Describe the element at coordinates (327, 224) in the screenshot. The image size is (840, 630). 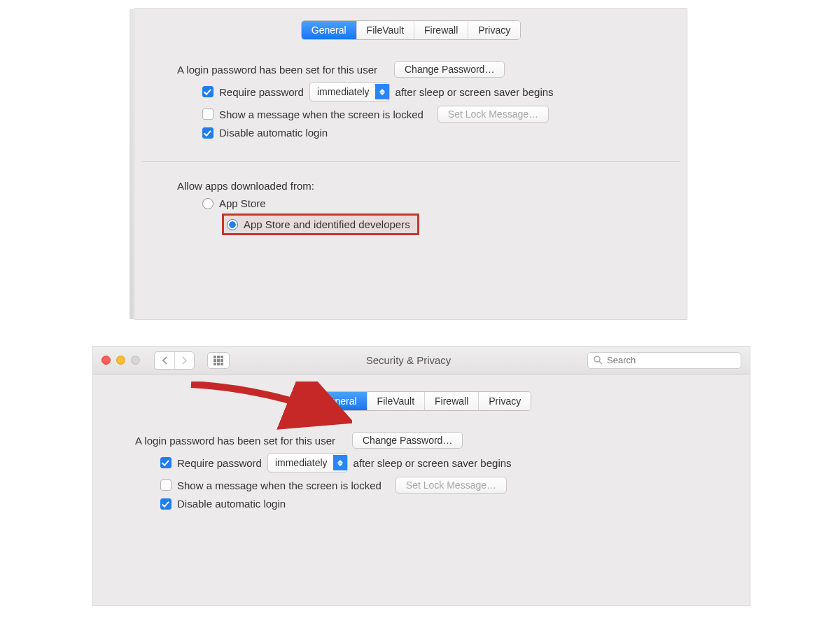
I see `radio-app-store-identified-label: App Store and identified developers` at that location.